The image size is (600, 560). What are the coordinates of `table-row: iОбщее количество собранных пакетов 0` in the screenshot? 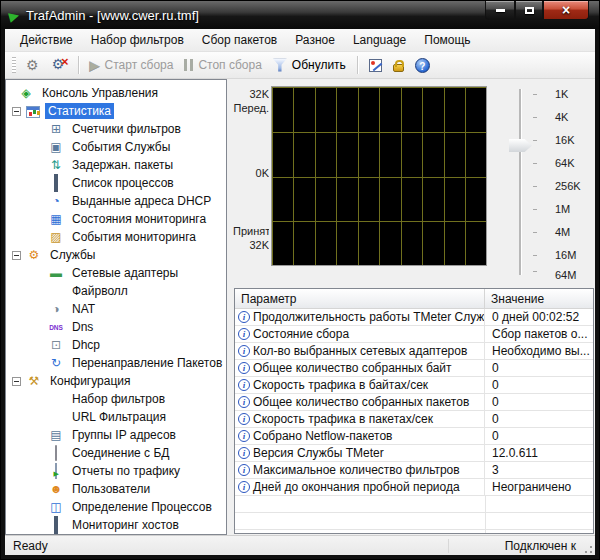 It's located at (414, 402).